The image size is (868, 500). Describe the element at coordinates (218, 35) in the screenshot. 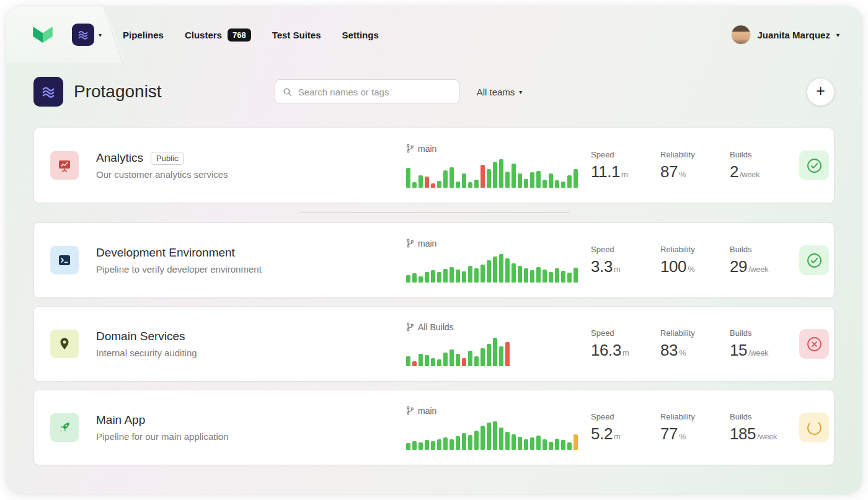

I see `nav-link-clusters: Clusters768` at that location.